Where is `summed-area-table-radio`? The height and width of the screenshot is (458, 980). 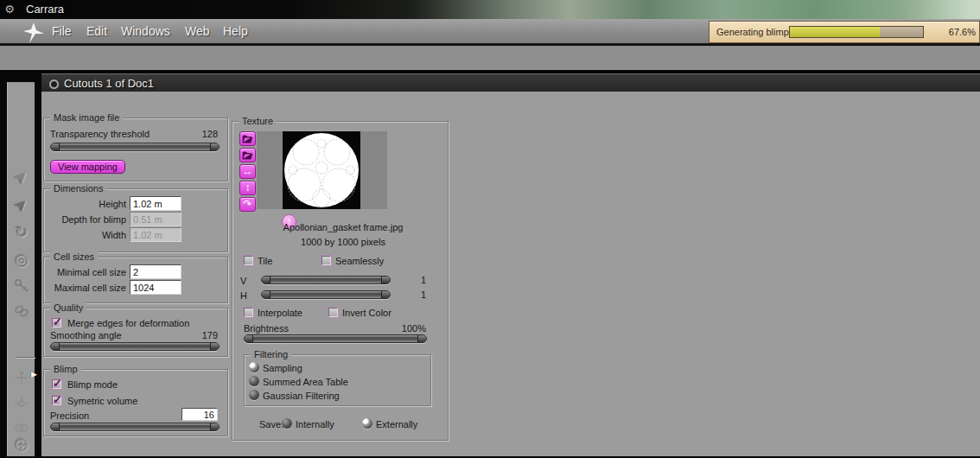
summed-area-table-radio is located at coordinates (254, 381).